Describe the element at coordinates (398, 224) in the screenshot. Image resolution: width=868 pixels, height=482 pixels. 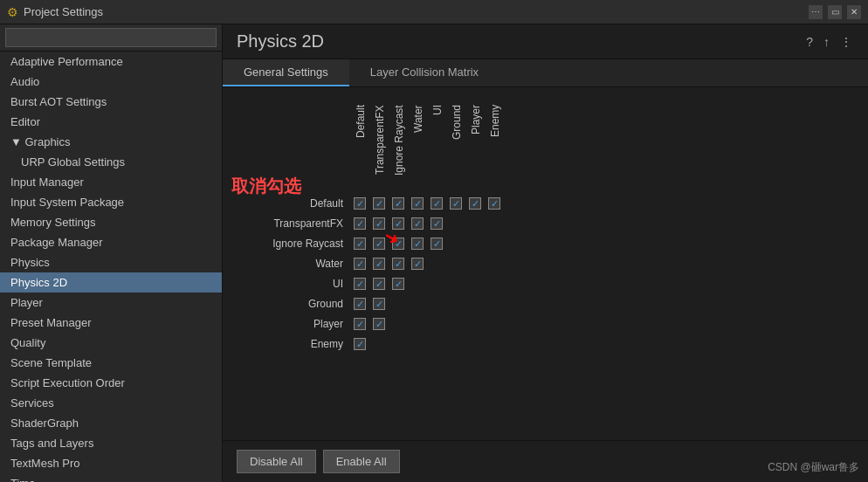
I see `matrix-cell-1-2: ✓` at that location.